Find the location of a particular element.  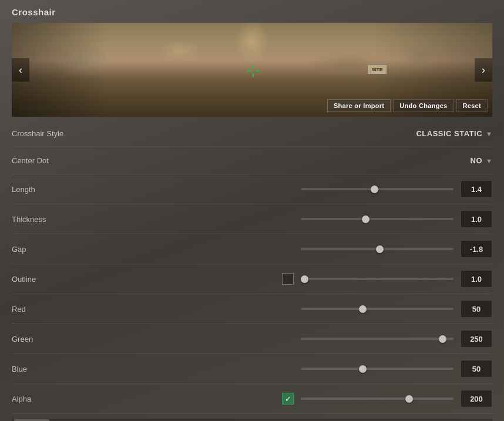

thickness-row: Thickness 1.0 is located at coordinates (252, 220).